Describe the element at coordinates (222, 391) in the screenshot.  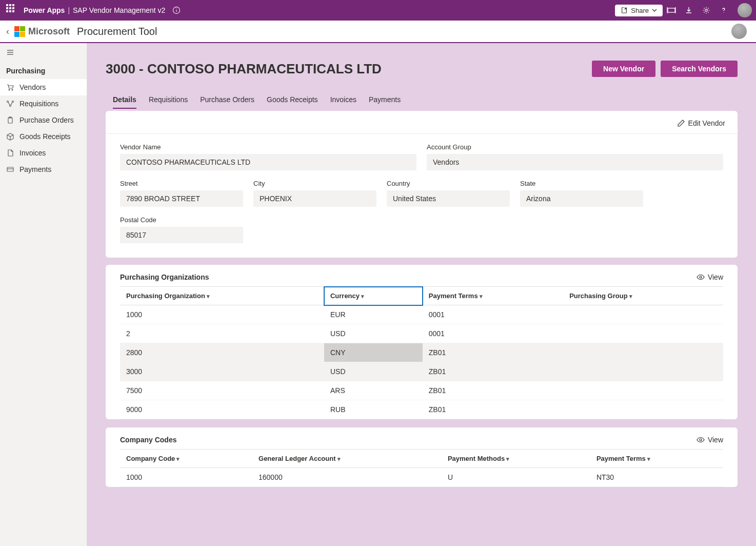
I see `table-cell: 7500` at that location.